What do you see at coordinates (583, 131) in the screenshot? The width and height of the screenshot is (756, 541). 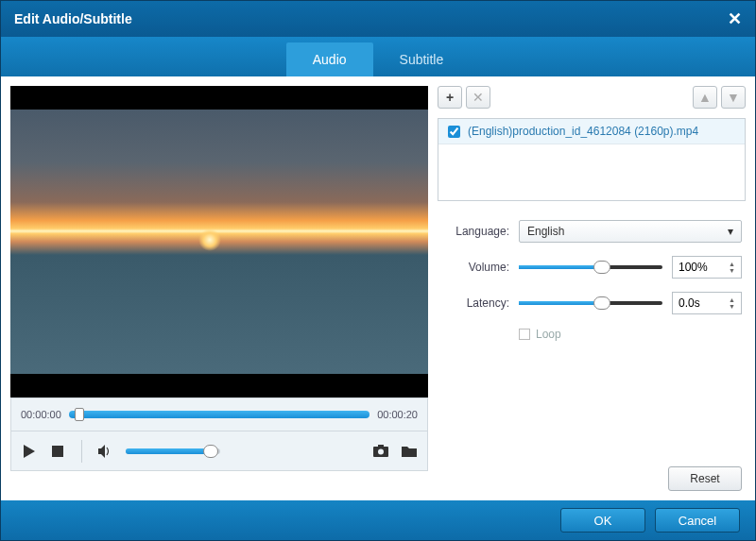 I see `track-label: (English)production_id_4612084 (2160p).m…` at bounding box center [583, 131].